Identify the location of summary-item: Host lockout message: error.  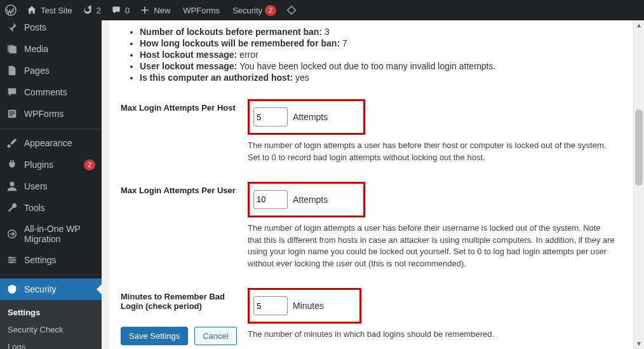
(382, 55).